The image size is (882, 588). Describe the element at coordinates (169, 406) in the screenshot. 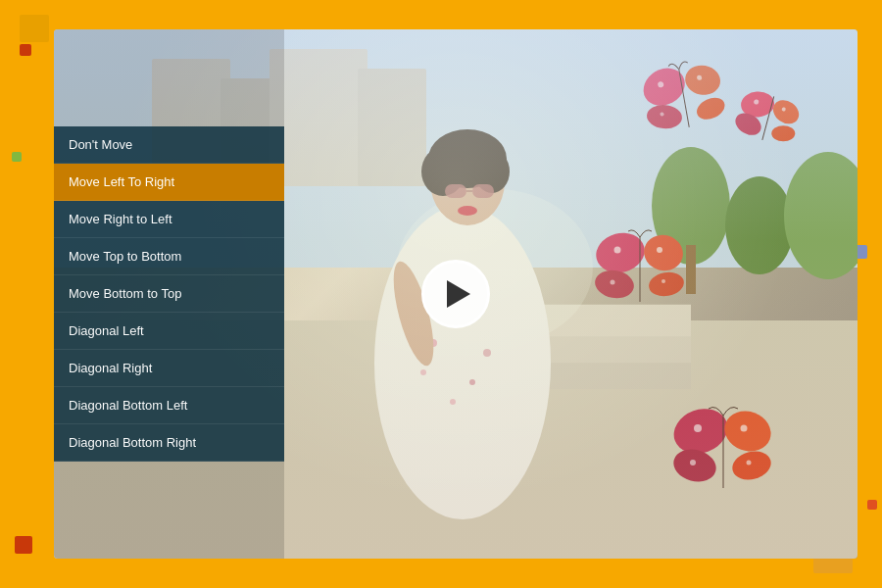

I see `menu-item-diagonal-bottom-left: Diagonal Bottom Left` at that location.